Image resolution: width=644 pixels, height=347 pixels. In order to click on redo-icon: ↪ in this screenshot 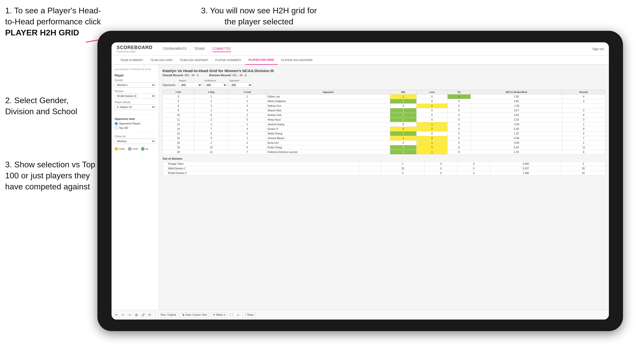, I will do `click(130, 315)`.